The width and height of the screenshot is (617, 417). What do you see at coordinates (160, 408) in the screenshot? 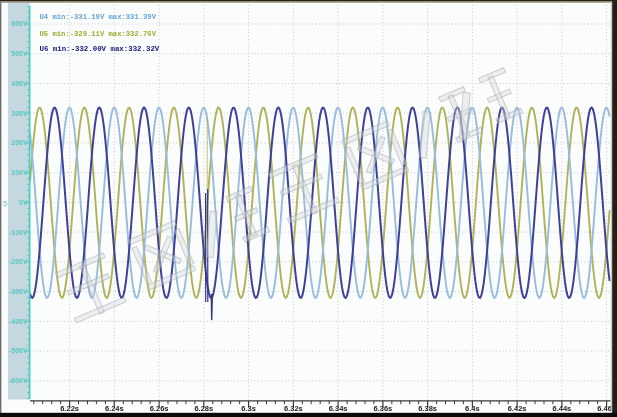
I see `svg-text: 6.26s` at bounding box center [160, 408].